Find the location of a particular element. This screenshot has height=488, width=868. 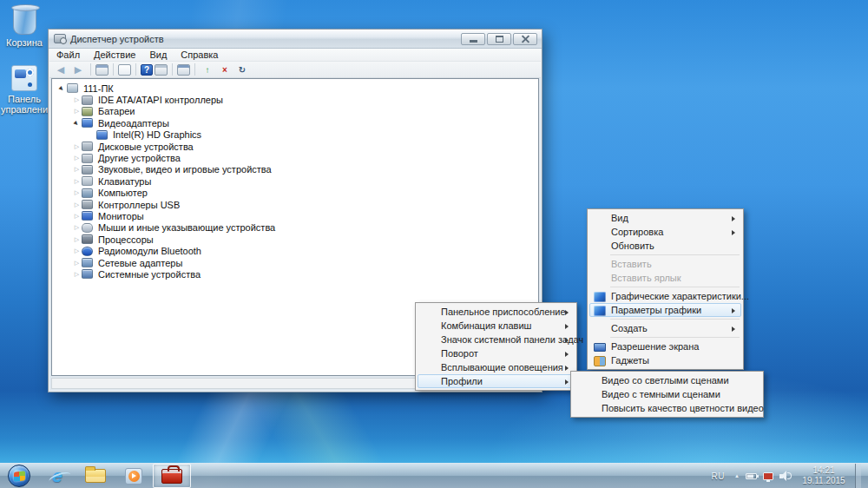

scan-hardware-button: ↻ is located at coordinates (242, 69).